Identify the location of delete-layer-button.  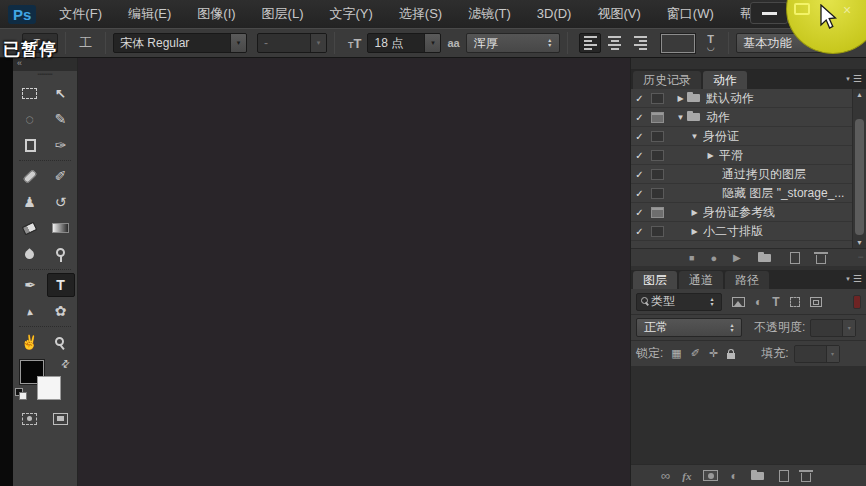
(806, 476).